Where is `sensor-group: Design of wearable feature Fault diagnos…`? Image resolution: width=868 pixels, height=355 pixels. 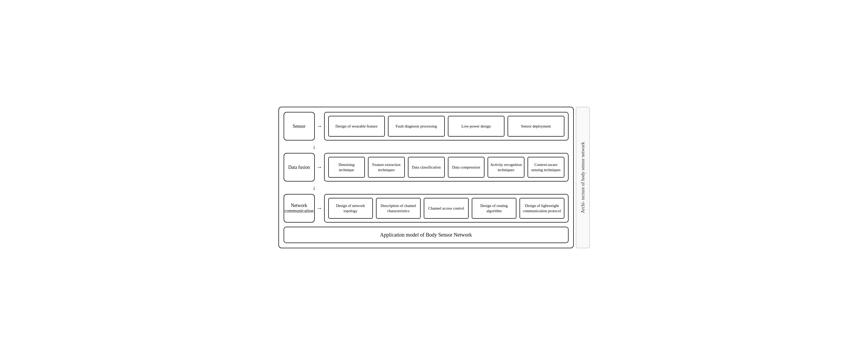 sensor-group: Design of wearable feature Fault diagnos… is located at coordinates (446, 126).